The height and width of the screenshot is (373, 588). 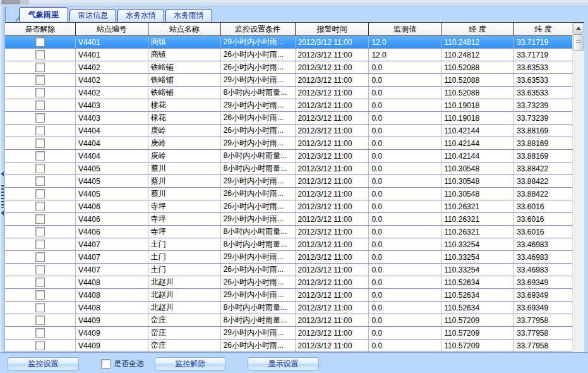 What do you see at coordinates (283, 364) in the screenshot?
I see `display-settings-button: 显示设置` at bounding box center [283, 364].